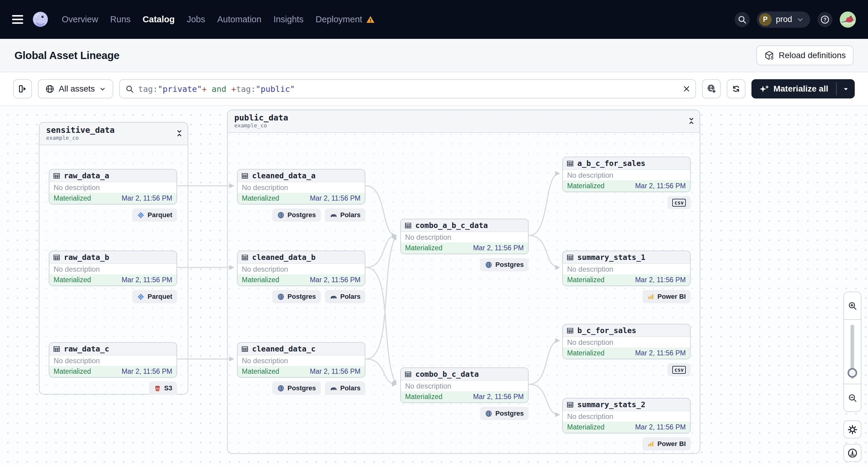 This screenshot has height=465, width=868. What do you see at coordinates (627, 164) in the screenshot?
I see `asset-node-header: a_b_c_for_sales` at bounding box center [627, 164].